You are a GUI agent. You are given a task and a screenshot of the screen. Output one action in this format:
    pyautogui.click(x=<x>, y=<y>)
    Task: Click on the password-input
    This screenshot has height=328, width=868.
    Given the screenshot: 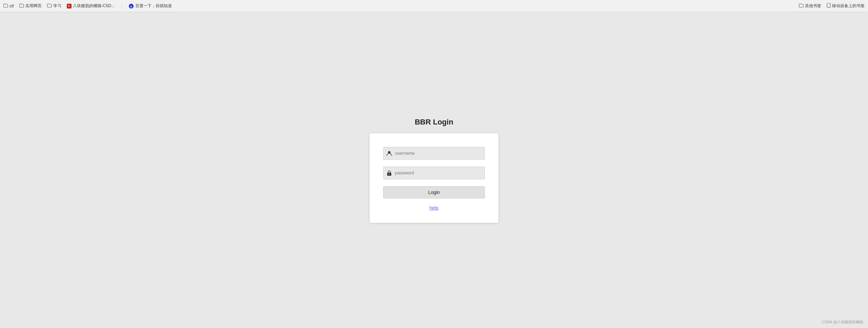 What is the action you would take?
    pyautogui.click(x=434, y=173)
    